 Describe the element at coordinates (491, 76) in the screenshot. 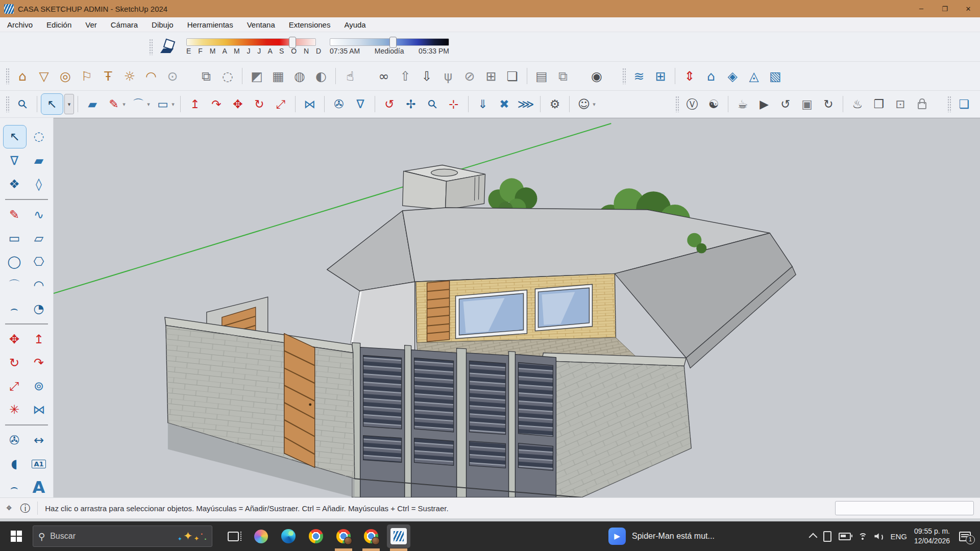

I see `window-grid-icon: ⊞` at that location.